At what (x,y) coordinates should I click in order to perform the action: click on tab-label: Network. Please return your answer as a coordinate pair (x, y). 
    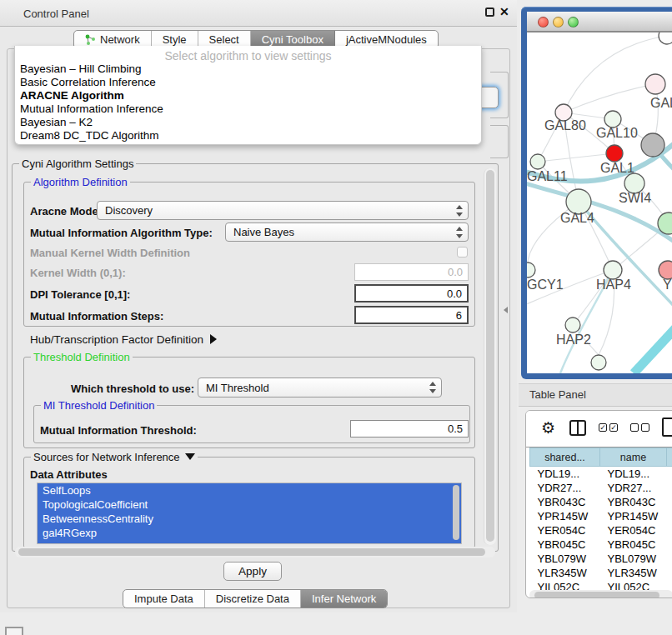
    Looking at the image, I should click on (120, 40).